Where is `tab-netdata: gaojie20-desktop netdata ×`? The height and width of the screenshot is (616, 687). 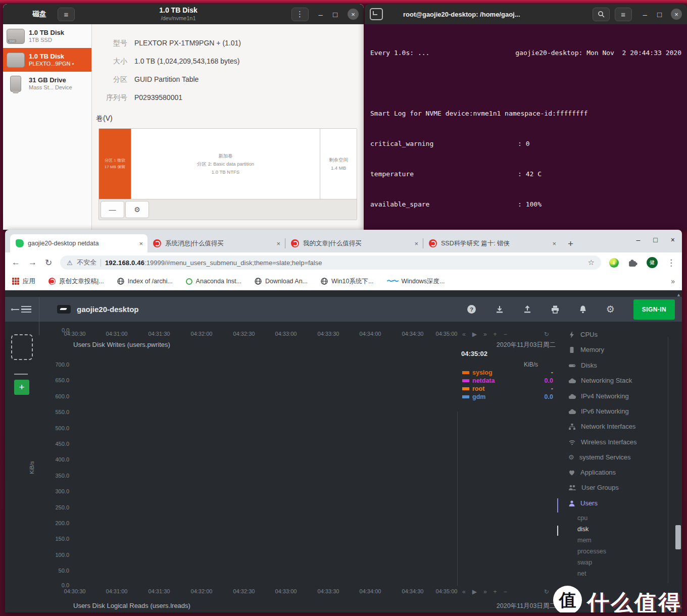
tab-netdata: gaojie20-desktop netdata × is located at coordinates (79, 243).